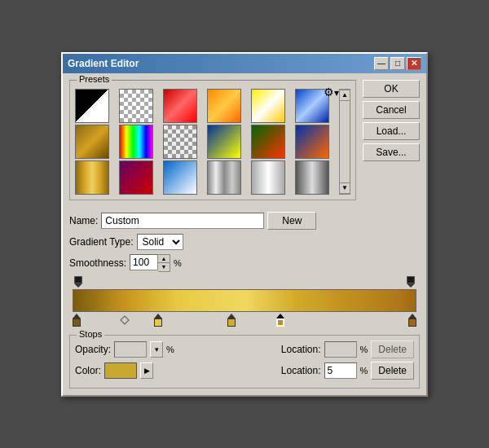  I want to click on name-label: Name:, so click(83, 221).